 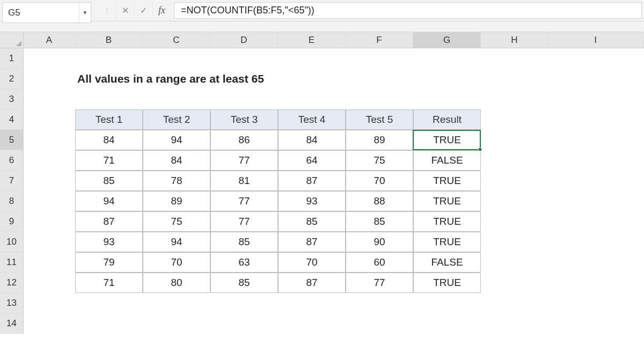 I want to click on row-6: 71 84 77 64 75 FALSE, so click(x=334, y=160).